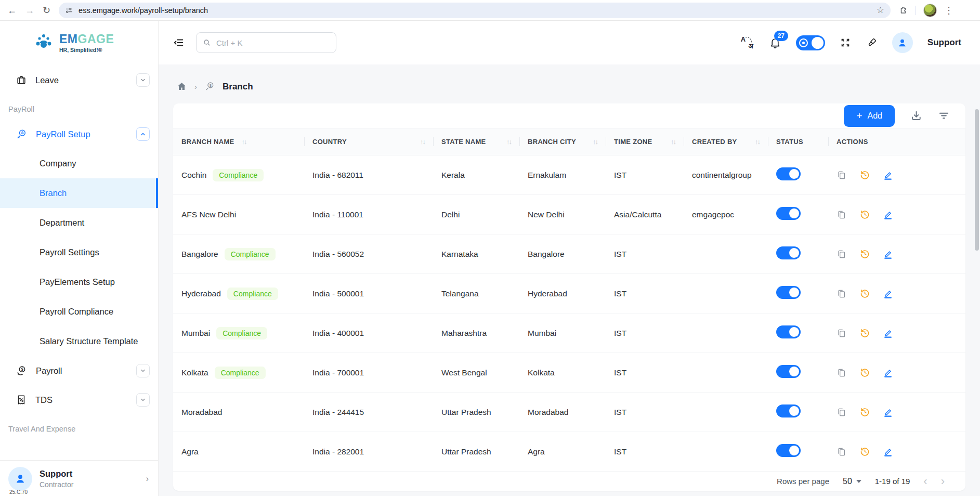 The height and width of the screenshot is (496, 980). What do you see at coordinates (916, 115) in the screenshot?
I see `download-icon` at bounding box center [916, 115].